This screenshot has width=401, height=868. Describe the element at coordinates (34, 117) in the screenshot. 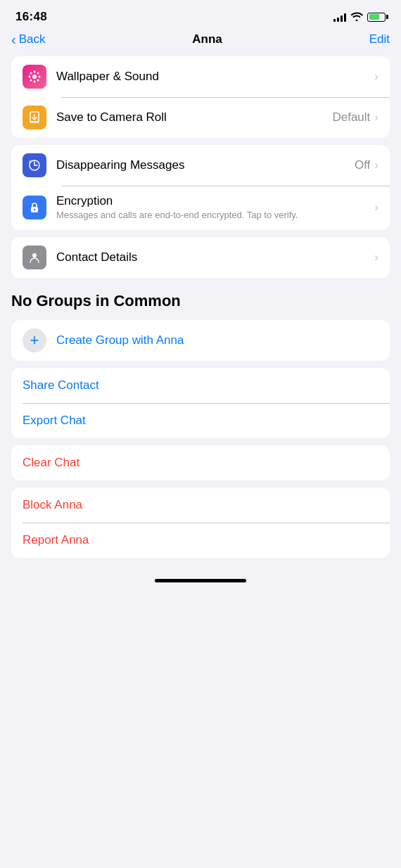

I see `save-camera-icon` at that location.